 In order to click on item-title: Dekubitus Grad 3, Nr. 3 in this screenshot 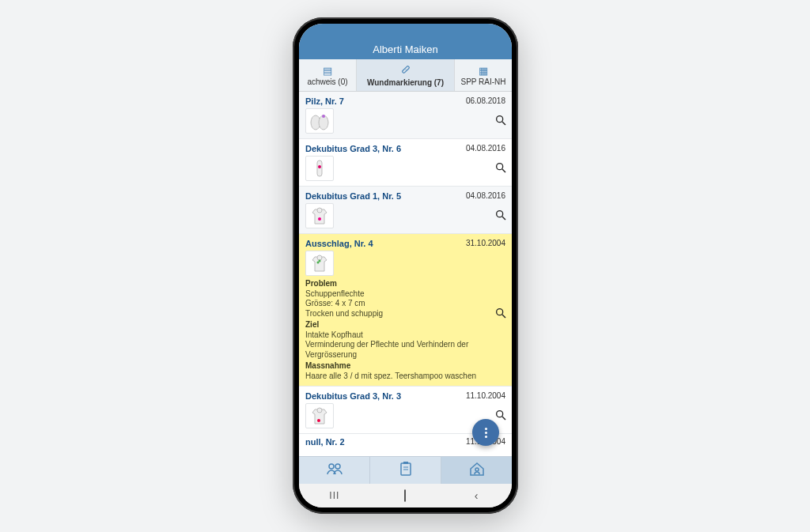, I will do `click(353, 396)`.